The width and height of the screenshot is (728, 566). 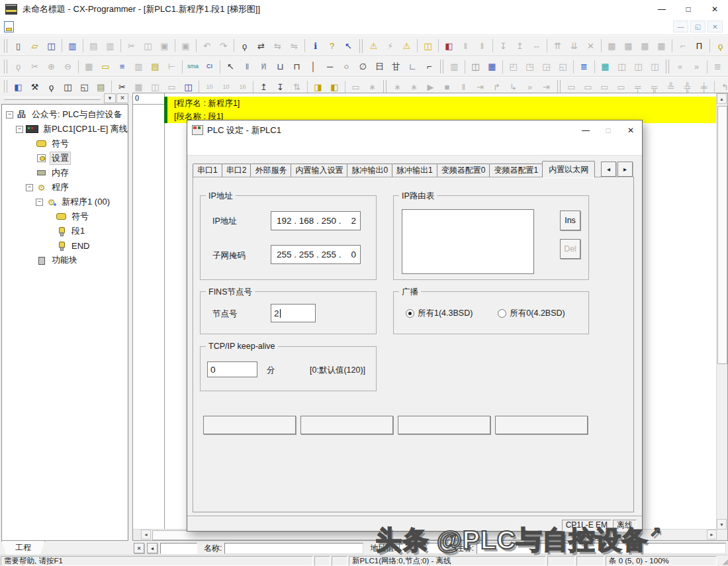 I want to click on grid-button: ▦, so click(x=89, y=67).